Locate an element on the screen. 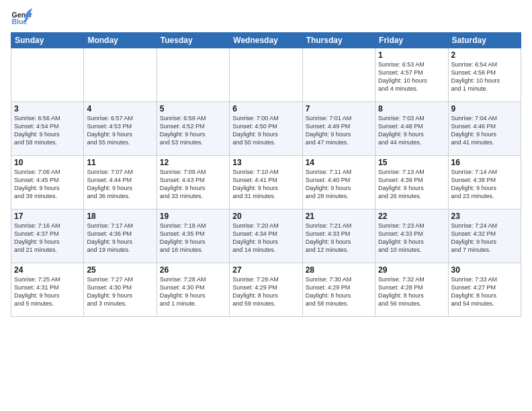 This screenshot has height=411, width=532. weekday-header-monday: Monday is located at coordinates (120, 40).